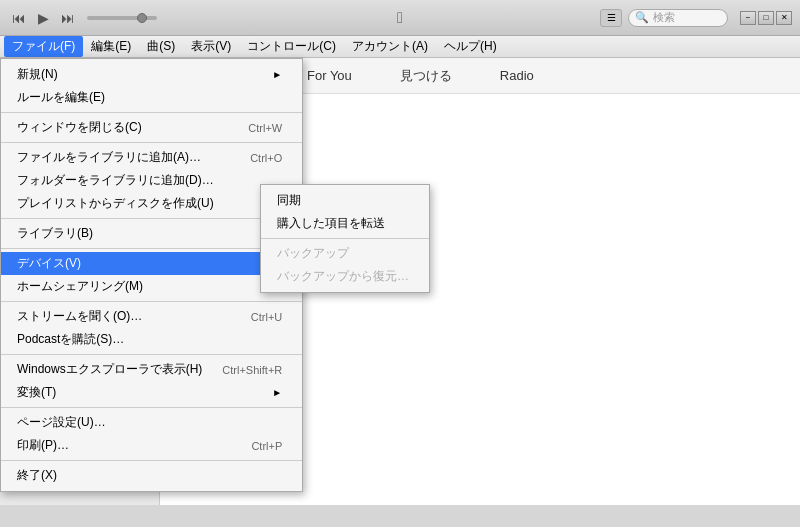 Image resolution: width=800 pixels, height=527 pixels. I want to click on restore-button: □, so click(766, 18).